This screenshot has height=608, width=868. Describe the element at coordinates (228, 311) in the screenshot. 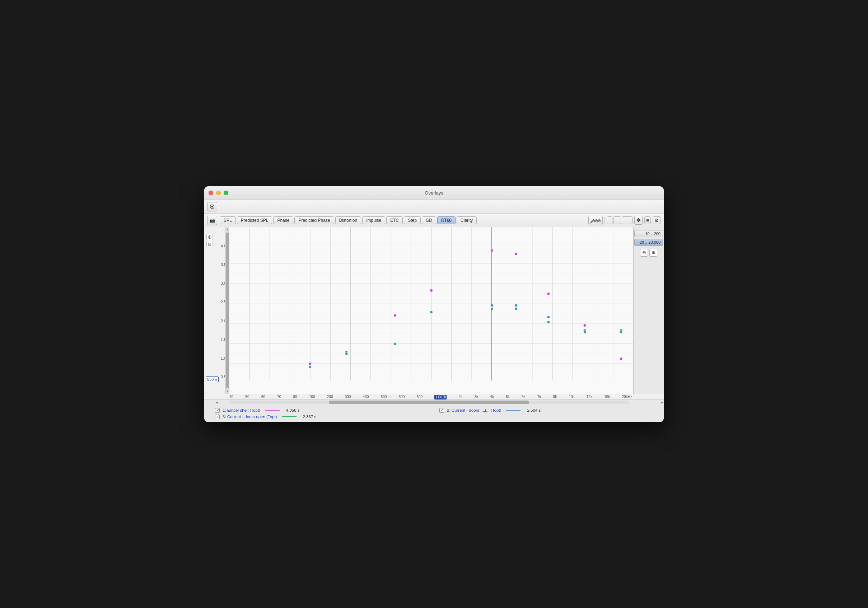

I see `v-scrollbar-thumb` at that location.